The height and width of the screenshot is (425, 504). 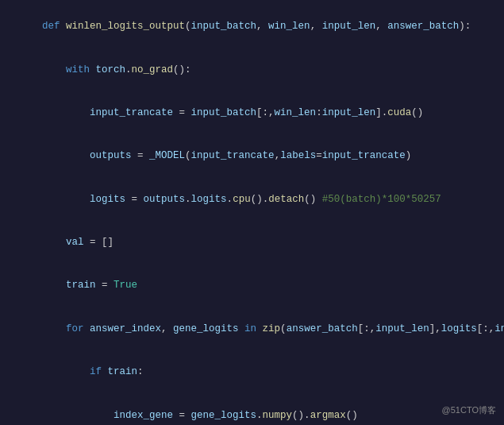 I want to click on line-9: if train:, so click(x=252, y=372).